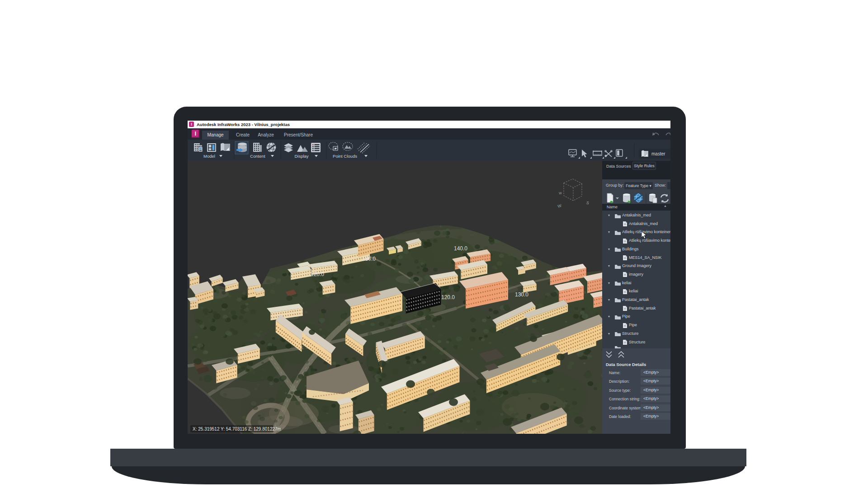  I want to click on svg-text: Point Clouds, so click(345, 156).